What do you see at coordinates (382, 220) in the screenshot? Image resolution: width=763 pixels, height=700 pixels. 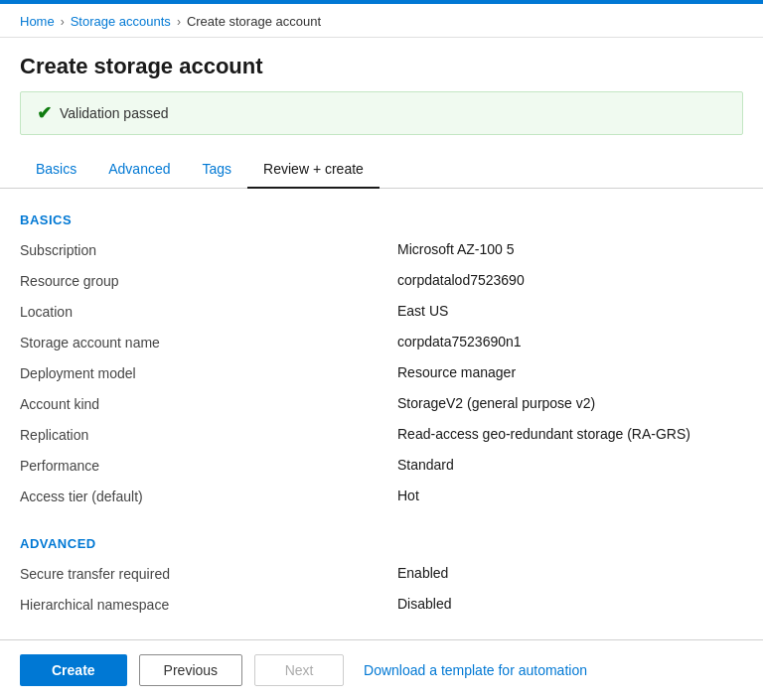 I see `basics-section-header: BASICS` at bounding box center [382, 220].